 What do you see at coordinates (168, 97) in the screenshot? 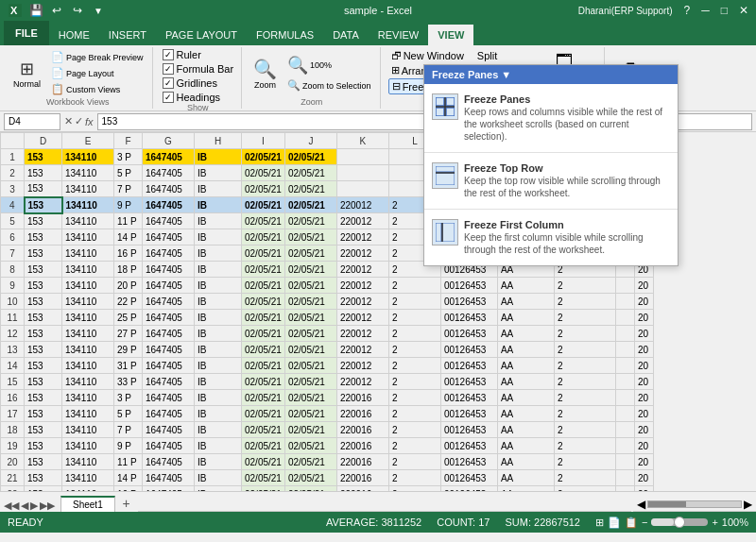
I see `headings-checkbox: ✓` at bounding box center [168, 97].